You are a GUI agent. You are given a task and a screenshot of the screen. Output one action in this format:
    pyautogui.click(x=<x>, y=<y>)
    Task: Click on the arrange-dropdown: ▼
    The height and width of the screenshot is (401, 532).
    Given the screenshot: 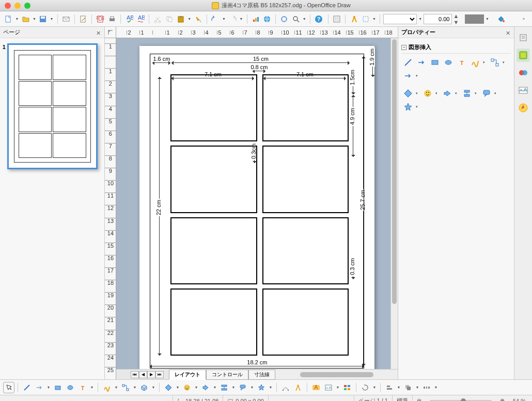 What is the action you would take?
    pyautogui.click(x=417, y=388)
    